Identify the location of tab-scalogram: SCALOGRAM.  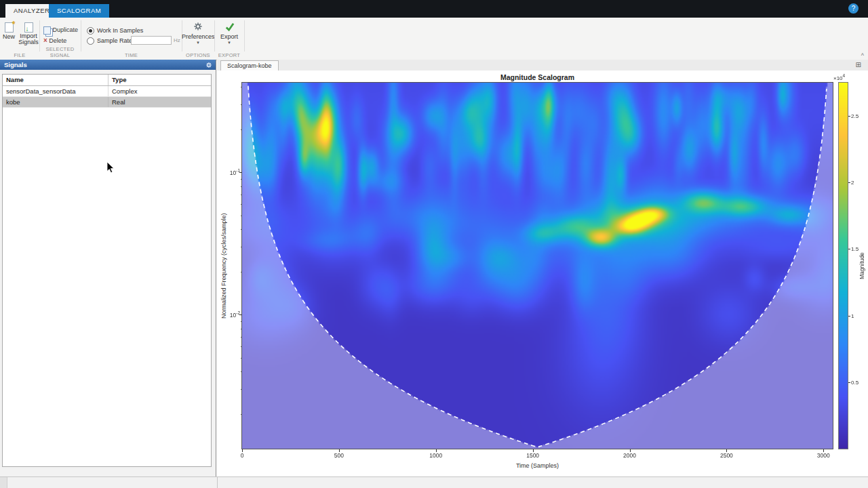
(79, 11).